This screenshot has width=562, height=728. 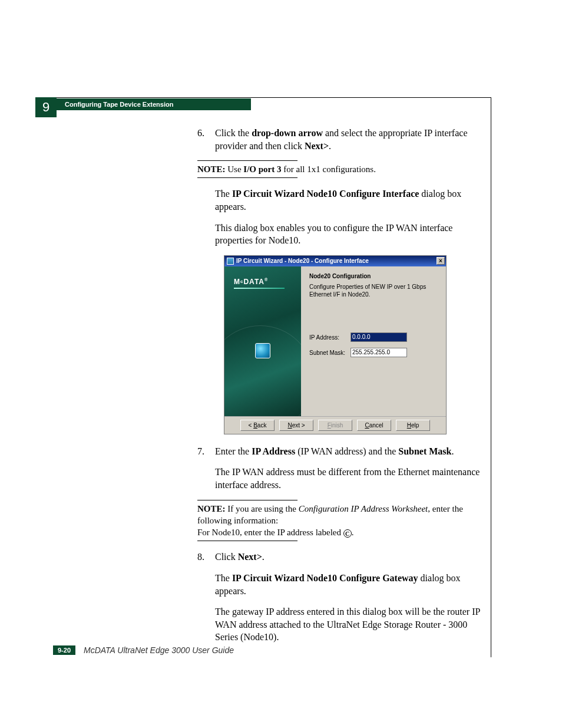 I want to click on brand-c: c, so click(x=242, y=282).